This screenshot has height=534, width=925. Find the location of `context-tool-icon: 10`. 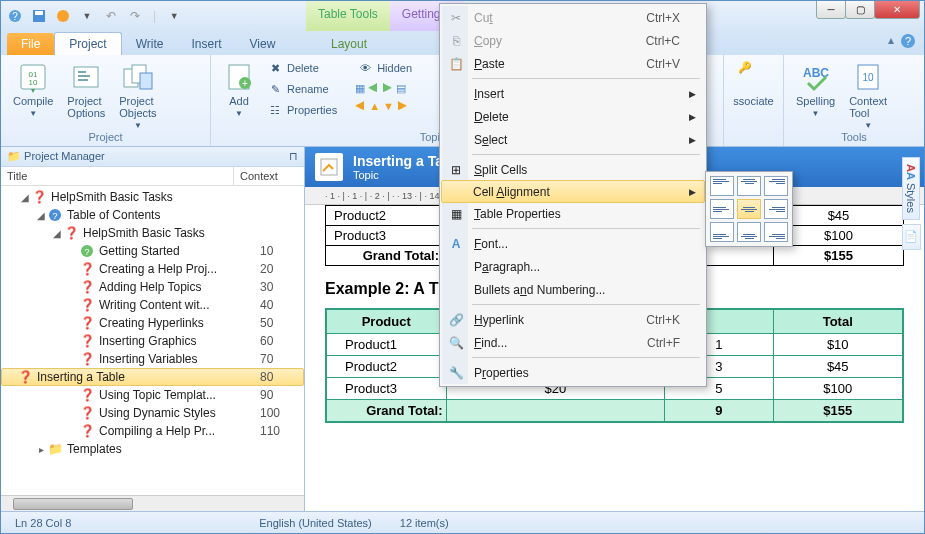

context-tool-icon: 10 is located at coordinates (868, 77).